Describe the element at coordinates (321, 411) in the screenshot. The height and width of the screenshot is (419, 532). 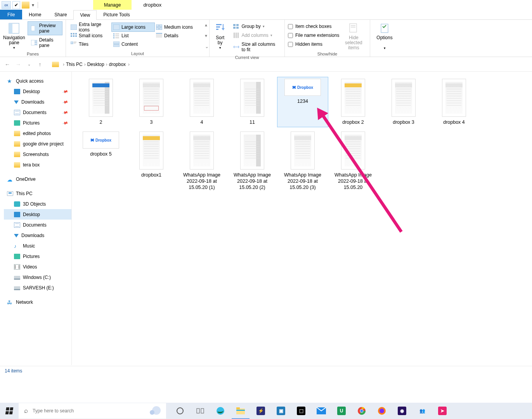
I see `taskbar-mail-icon` at that location.